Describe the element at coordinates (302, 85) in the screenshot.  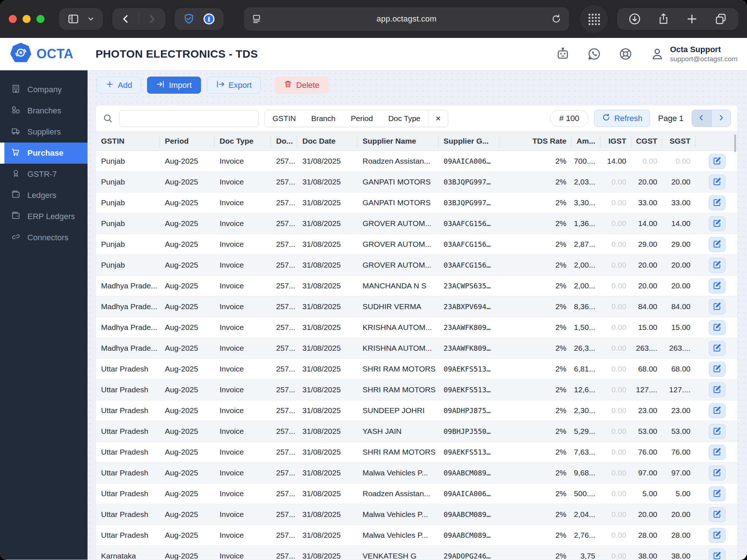
I see `delete-button: Delete` at that location.